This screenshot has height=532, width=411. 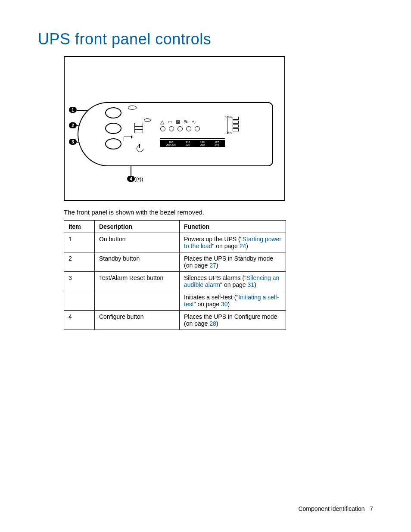 I want to click on th-description: Description, so click(x=137, y=227).